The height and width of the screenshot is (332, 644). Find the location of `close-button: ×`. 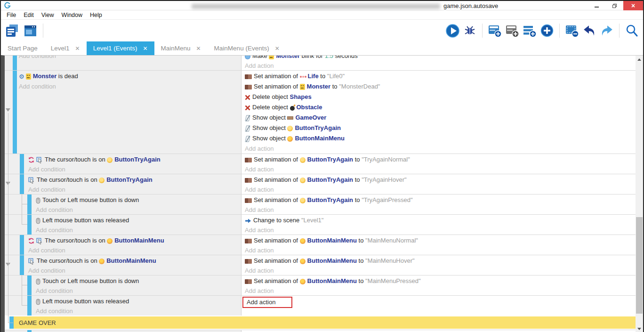

close-button: × is located at coordinates (633, 6).